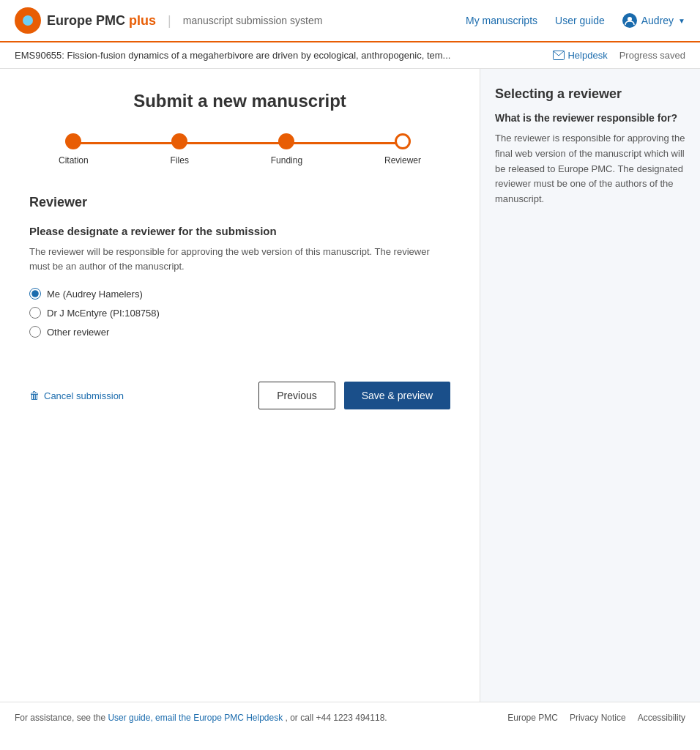 The width and height of the screenshot is (700, 750). I want to click on footer-help-text: For assistance, see the User guide, emai…, so click(201, 718).